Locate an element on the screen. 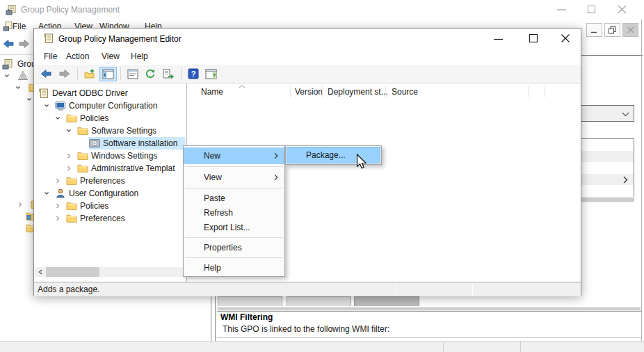 The image size is (644, 352). gpo-scroll-icon is located at coordinates (45, 93).